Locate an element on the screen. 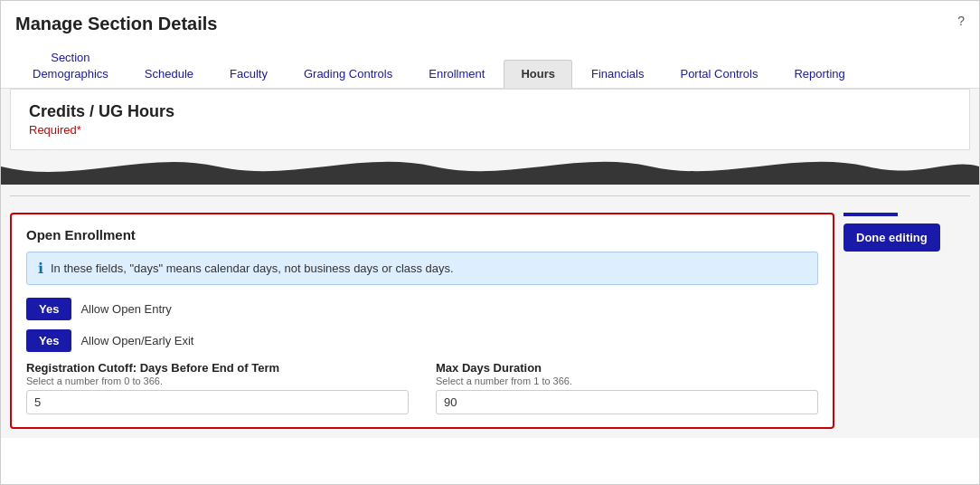 The height and width of the screenshot is (485, 980). tab-faculty: Faculty is located at coordinates (249, 74).